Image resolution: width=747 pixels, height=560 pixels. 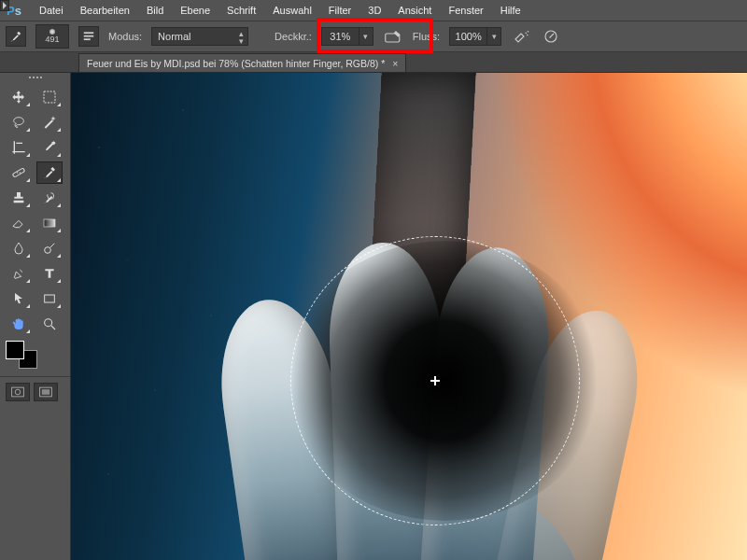 What do you see at coordinates (19, 299) in the screenshot?
I see `arrow-cursor-icon` at bounding box center [19, 299].